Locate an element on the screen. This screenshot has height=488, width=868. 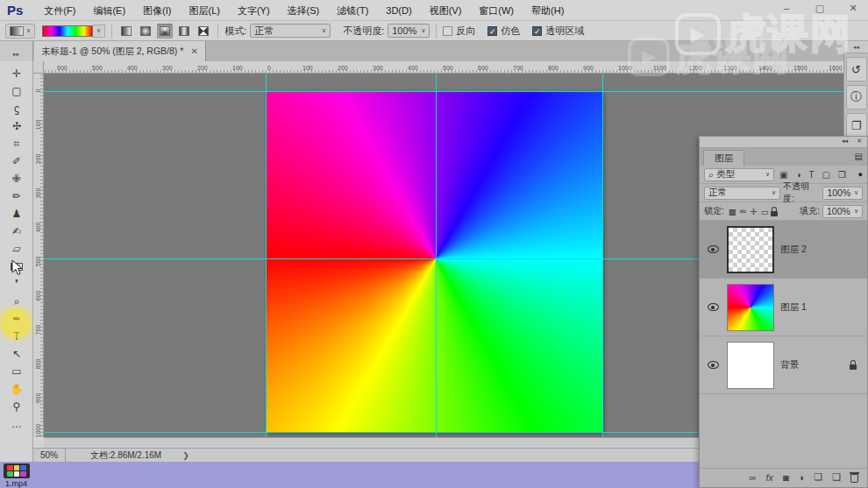
menu-item-type: 文字(Y) is located at coordinates (254, 11).